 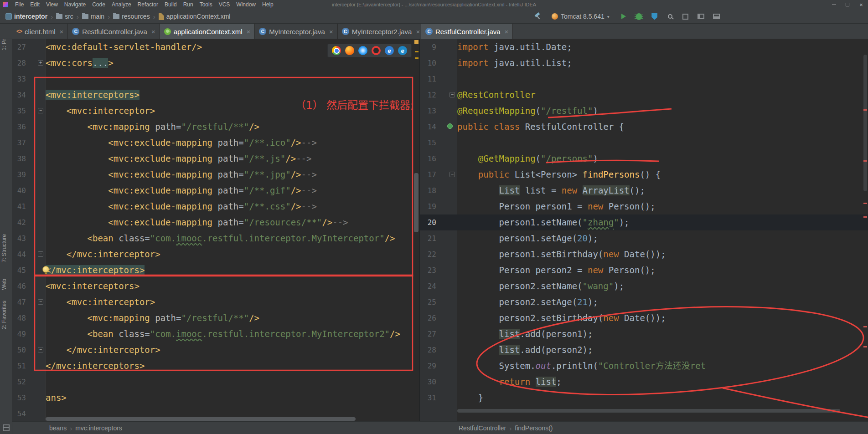 I want to click on stripe-item-7: Structure[interactable]: 7: Structure, so click(x=4, y=248).